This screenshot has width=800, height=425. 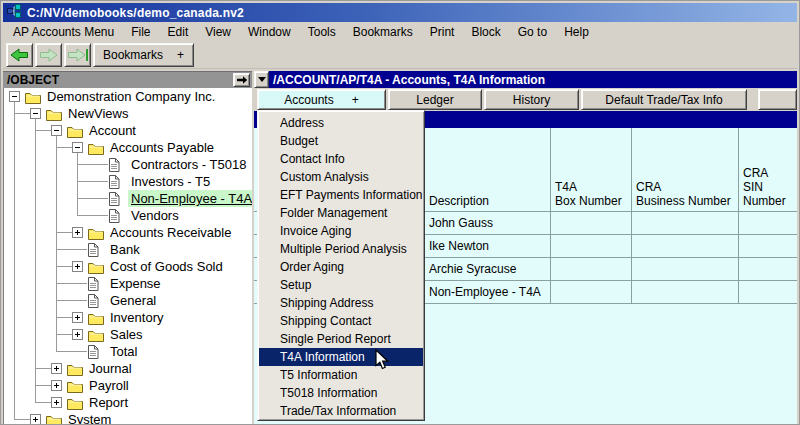 I want to click on tree-item-inventory: Inventory, so click(x=128, y=318).